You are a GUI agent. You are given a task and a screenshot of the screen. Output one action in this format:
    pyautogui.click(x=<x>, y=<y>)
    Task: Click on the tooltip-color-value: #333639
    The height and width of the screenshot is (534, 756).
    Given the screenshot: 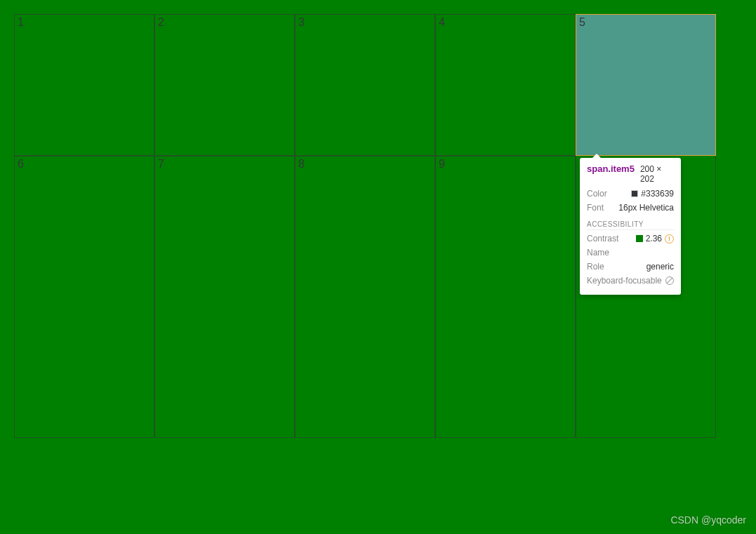 What is the action you would take?
    pyautogui.click(x=657, y=194)
    